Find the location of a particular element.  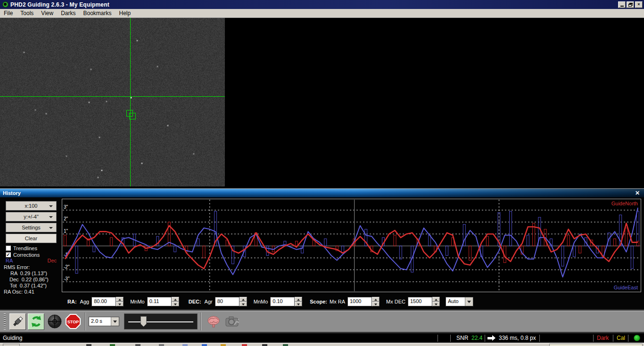

svg-text: STOP is located at coordinates (73, 322).